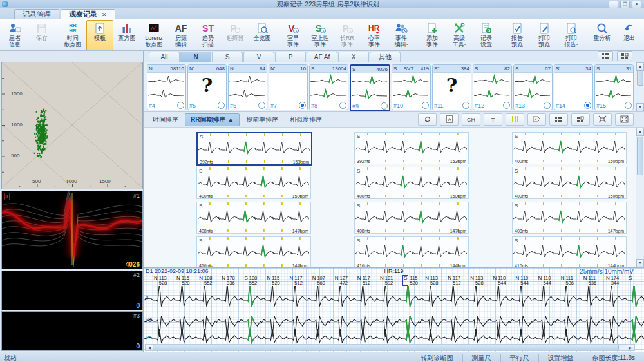 The image size is (644, 362). Describe the element at coordinates (196, 57) in the screenshot. I see `category-tab-n: N` at that location.